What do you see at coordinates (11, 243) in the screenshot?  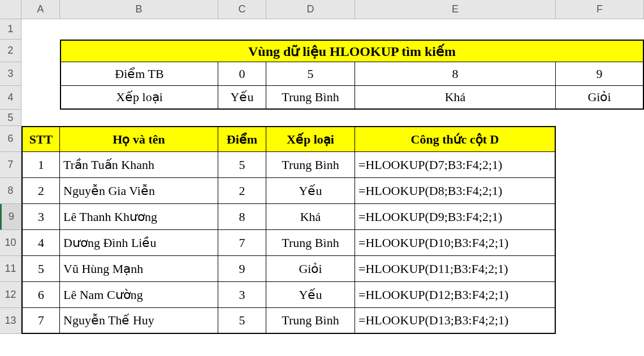 I see `row-header-10: 10` at bounding box center [11, 243].